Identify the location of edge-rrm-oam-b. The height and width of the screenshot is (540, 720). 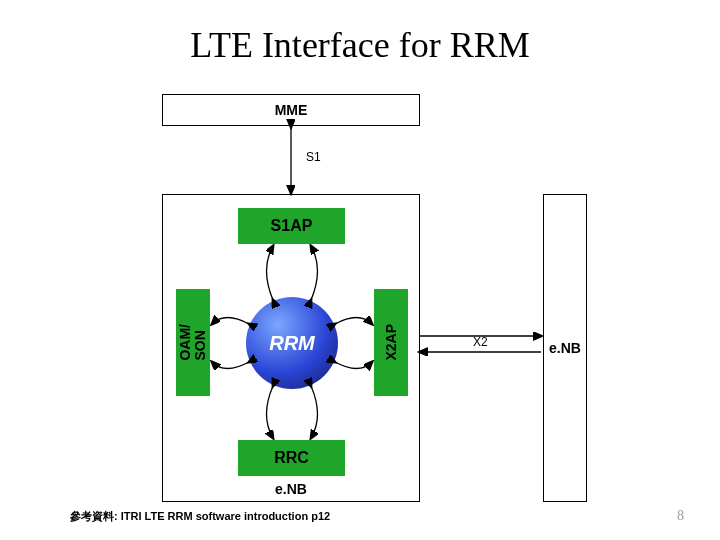
(230, 366).